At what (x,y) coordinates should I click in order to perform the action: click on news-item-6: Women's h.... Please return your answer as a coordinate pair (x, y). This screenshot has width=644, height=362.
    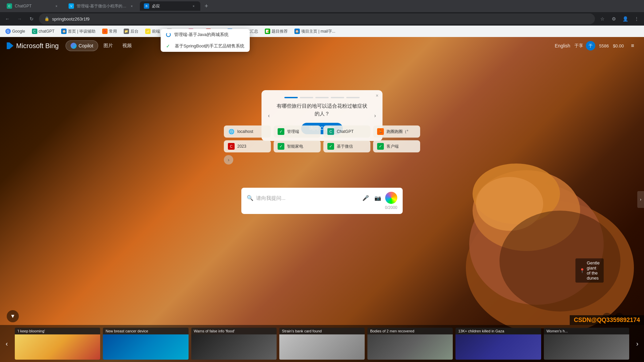
    Looking at the image, I should click on (587, 344).